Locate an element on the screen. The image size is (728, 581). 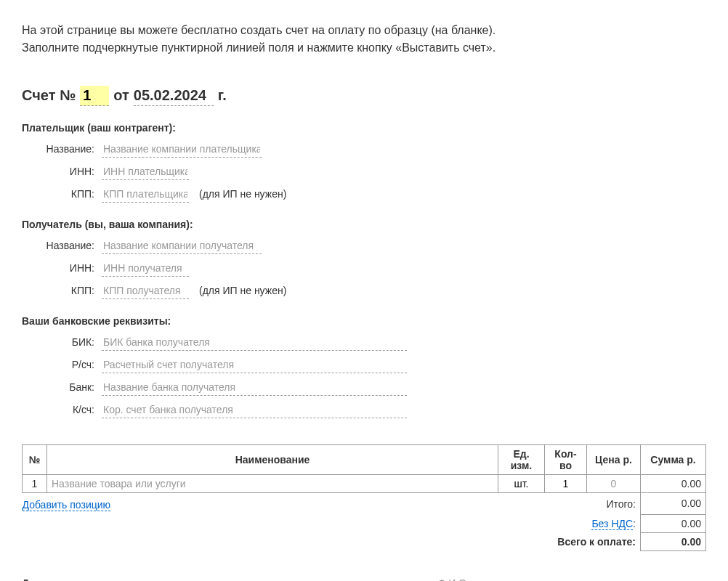
recipient-name-label: Название: is located at coordinates (58, 245).